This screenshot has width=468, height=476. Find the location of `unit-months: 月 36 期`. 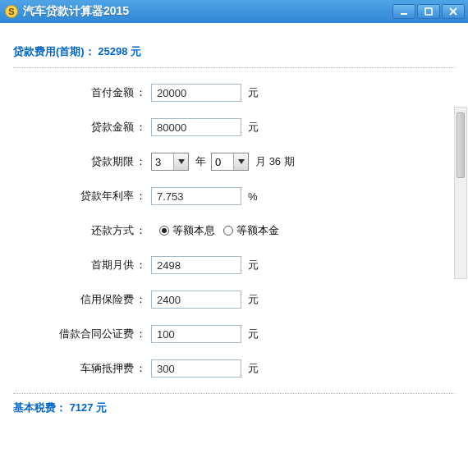

unit-months: 月 36 期 is located at coordinates (275, 162).